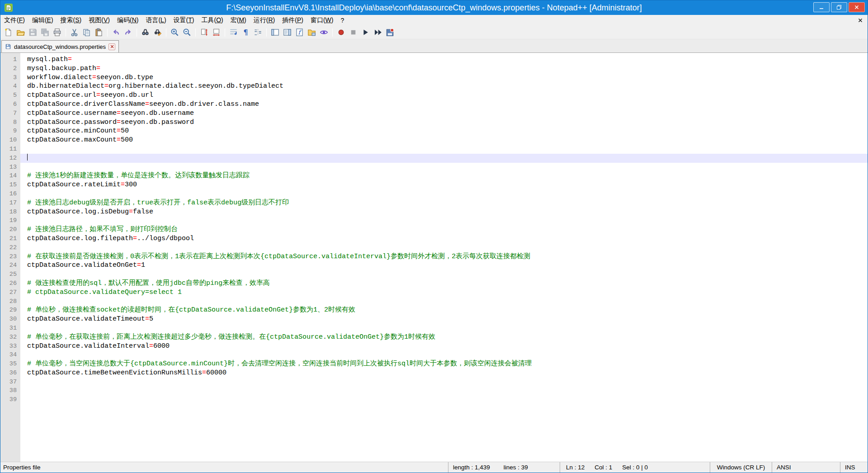 The image size is (868, 473). What do you see at coordinates (444, 310) in the screenshot?
I see `line-content: # 单位秒，做连接检查socket的读超时时间，在{ctpDataSource.…` at bounding box center [444, 310].